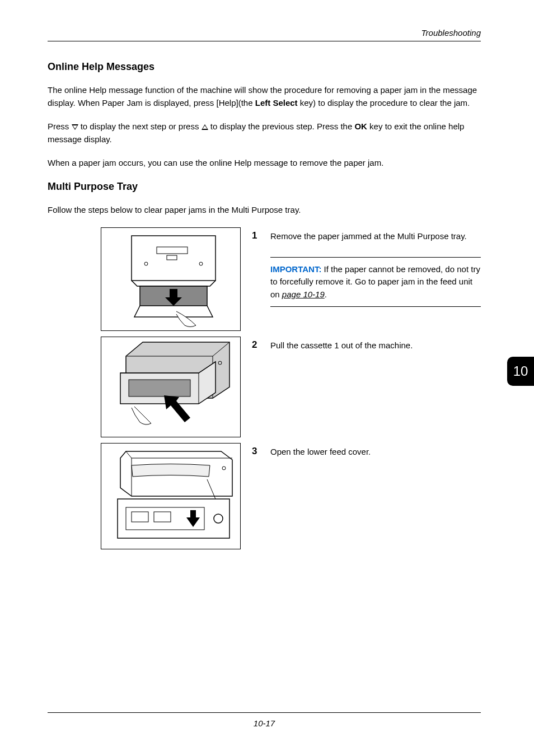 The height and width of the screenshot is (756, 534). I want to click on step-text: Remove the paper jammed at the Multi Pur…, so click(376, 236).